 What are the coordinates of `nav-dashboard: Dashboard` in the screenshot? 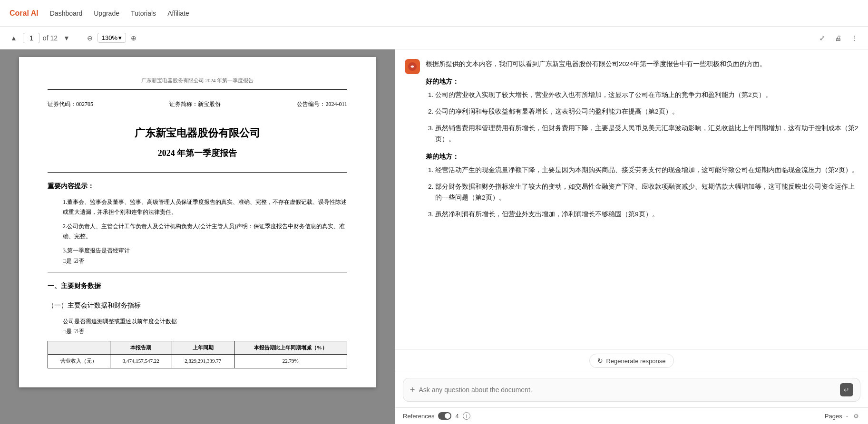 It's located at (67, 13).